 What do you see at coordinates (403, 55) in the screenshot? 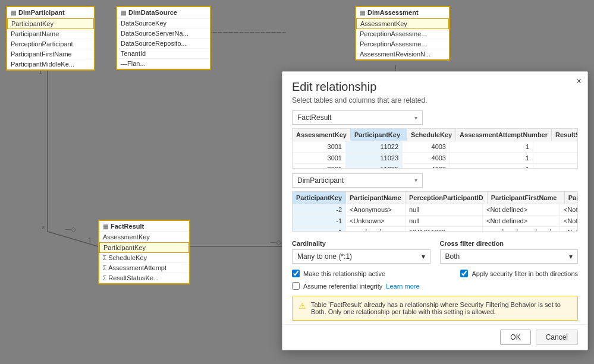
I see `table-row: AssessmentRevisionN...` at bounding box center [403, 55].